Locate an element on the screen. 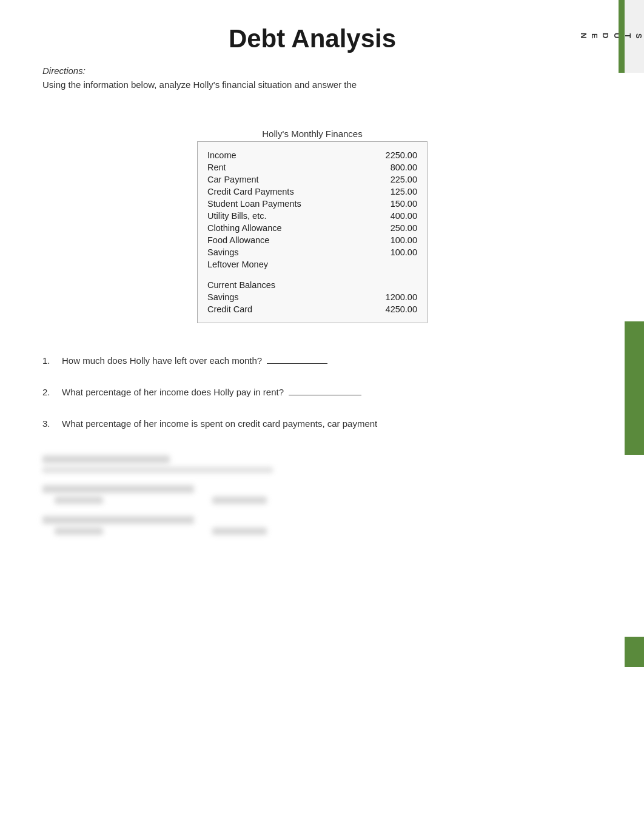 The width and height of the screenshot is (644, 835). question-1-number: 1. is located at coordinates (50, 361).